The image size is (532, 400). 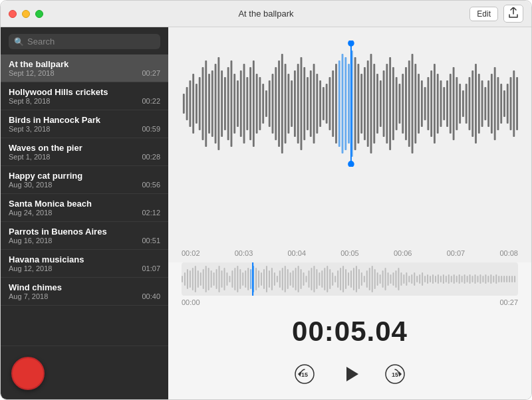 What do you see at coordinates (513, 13) in the screenshot?
I see `share-button` at bounding box center [513, 13].